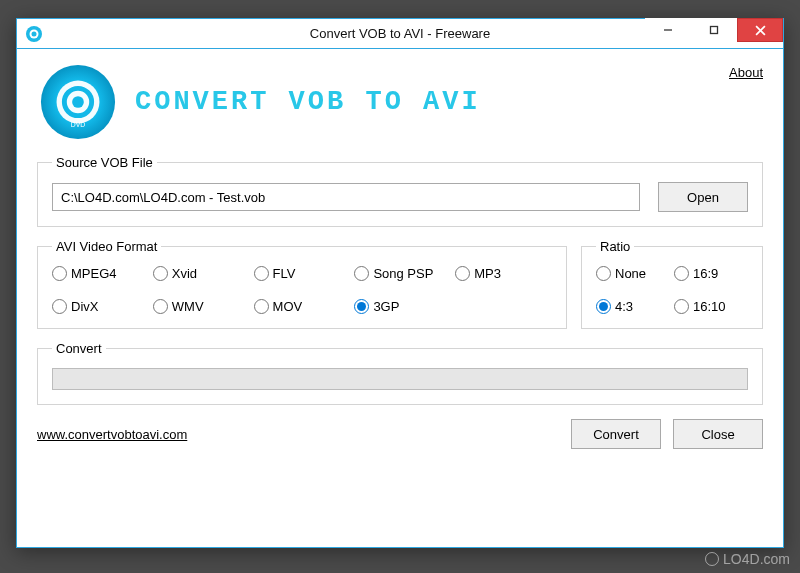  I want to click on convert-button: Convert, so click(616, 434).